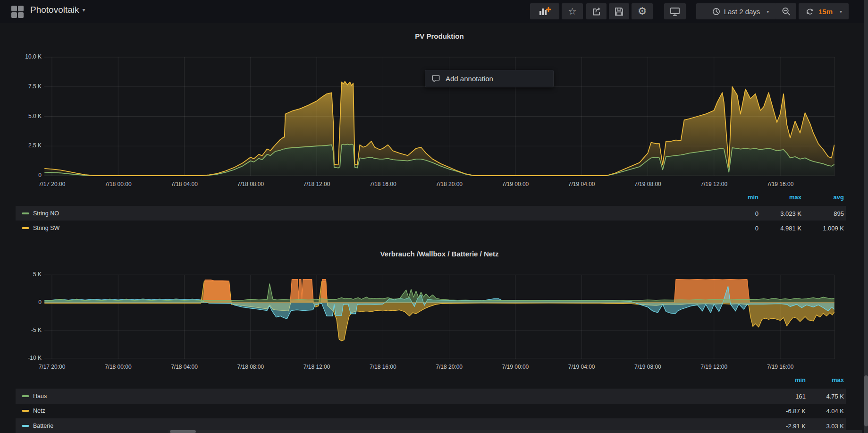 The width and height of the screenshot is (868, 433). Describe the element at coordinates (183, 432) in the screenshot. I see `horizontal-scrollbar-thumb` at that location.